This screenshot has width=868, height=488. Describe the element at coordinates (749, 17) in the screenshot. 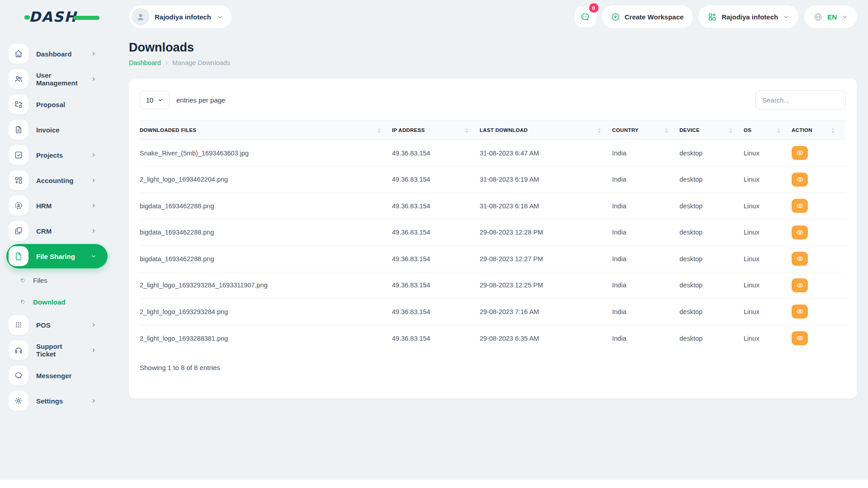

I see `company-switcher: Rajodiya infotech` at that location.